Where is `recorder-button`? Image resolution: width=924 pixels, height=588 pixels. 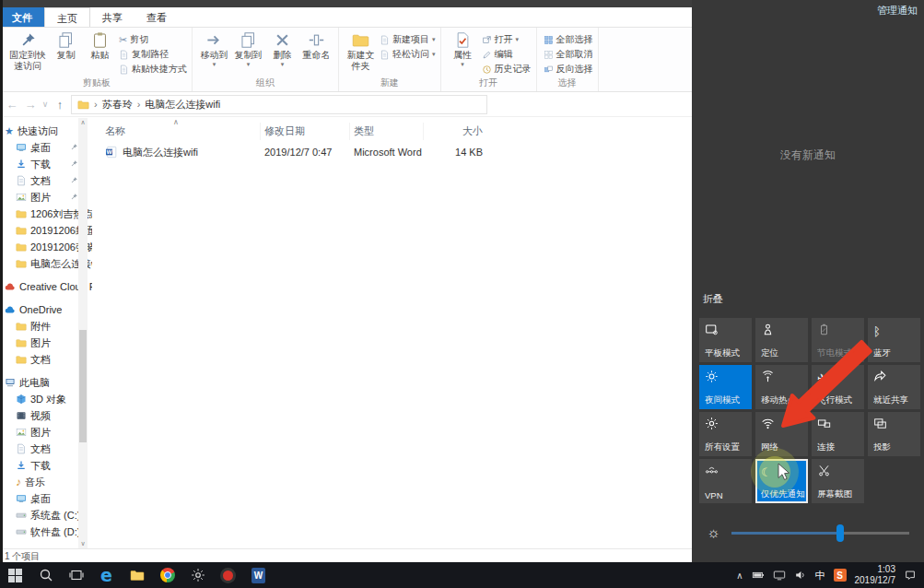
recorder-button is located at coordinates (228, 575).